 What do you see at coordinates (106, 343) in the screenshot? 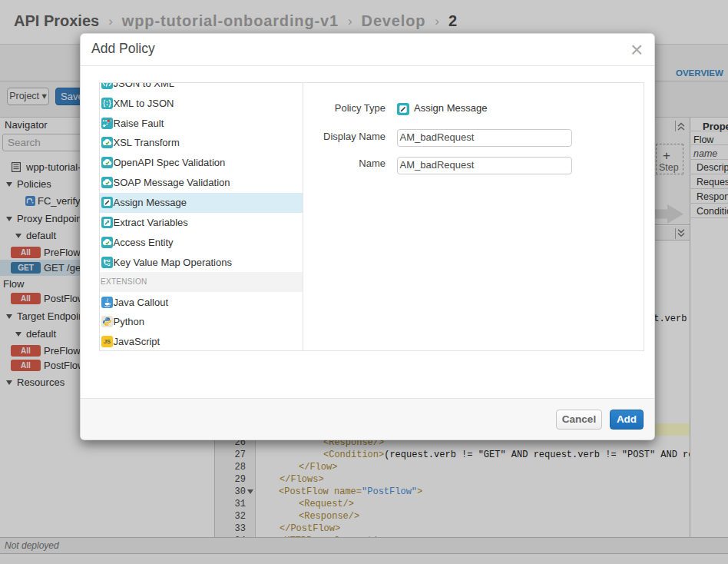
I see `svg-text: JS` at bounding box center [106, 343].